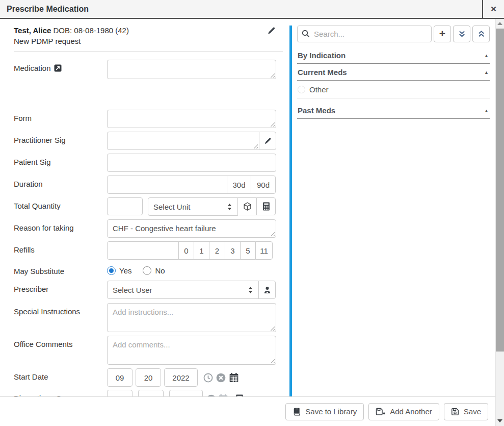 The height and width of the screenshot is (426, 504). I want to click on patient-name-dob: Test, Alice DOB: 08-08-1980 (42), so click(148, 31).